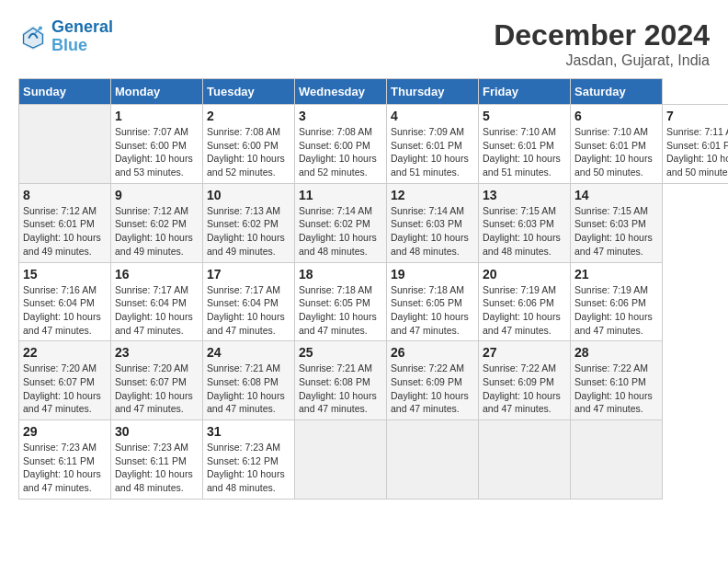 This screenshot has height=563, width=728. What do you see at coordinates (525, 381) in the screenshot?
I see `table-row: 27 Sunrise: 7:22 AM Sunset: 6:09 PM Dayl…` at bounding box center [525, 381].